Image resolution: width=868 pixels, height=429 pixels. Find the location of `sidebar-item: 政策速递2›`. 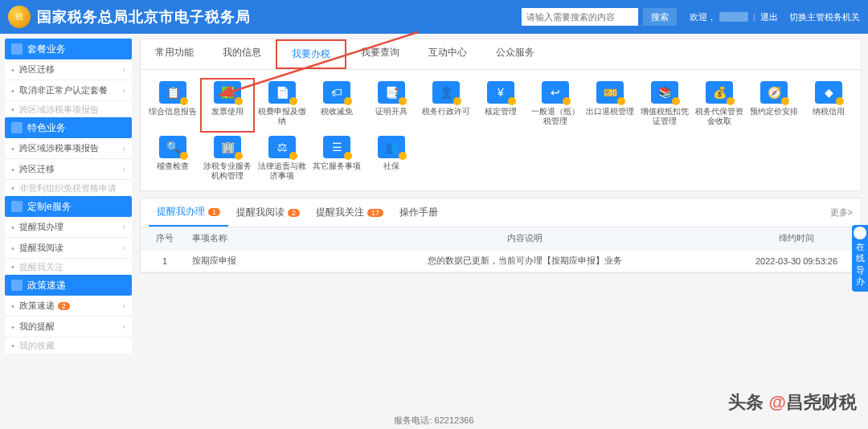

sidebar-item: 政策速递2› is located at coordinates (68, 306).